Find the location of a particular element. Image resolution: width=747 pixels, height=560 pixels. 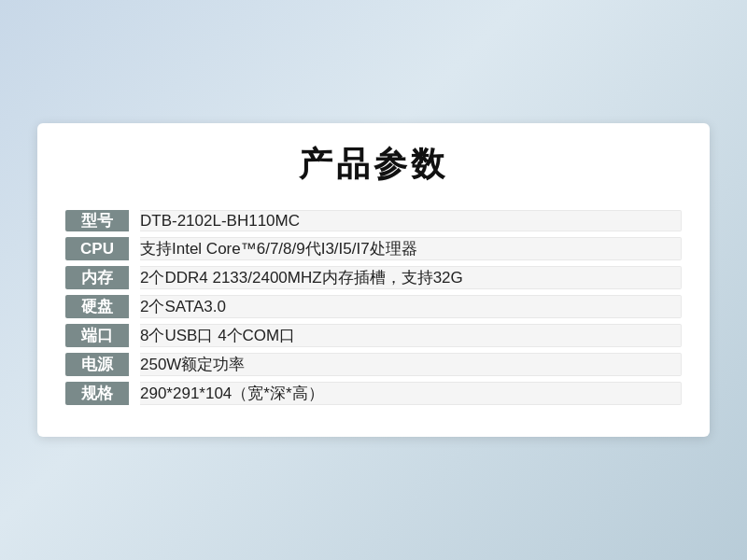

spec-value: 8个USB口 4个COM口 is located at coordinates (411, 336).